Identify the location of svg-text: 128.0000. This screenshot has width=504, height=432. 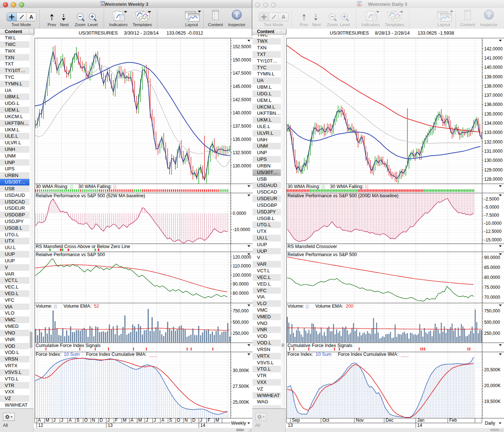
(493, 179).